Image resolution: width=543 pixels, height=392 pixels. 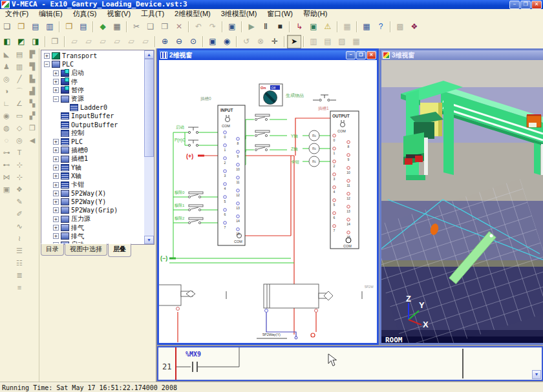 I want to click on tile-grid-button: ▦, so click(x=356, y=41).